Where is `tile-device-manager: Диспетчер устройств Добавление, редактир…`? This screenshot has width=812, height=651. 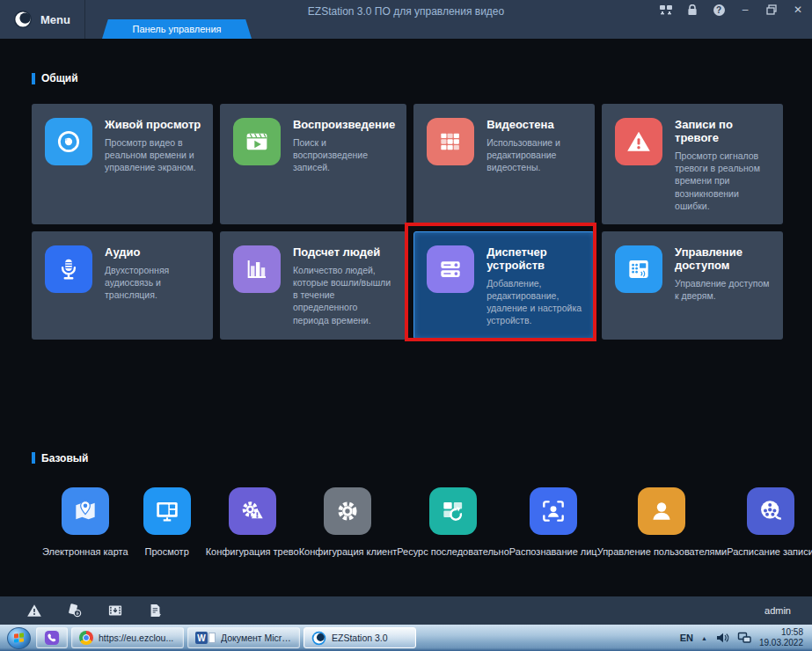
tile-device-manager: Диспетчер устройств Добавление, редактир… is located at coordinates (504, 285).